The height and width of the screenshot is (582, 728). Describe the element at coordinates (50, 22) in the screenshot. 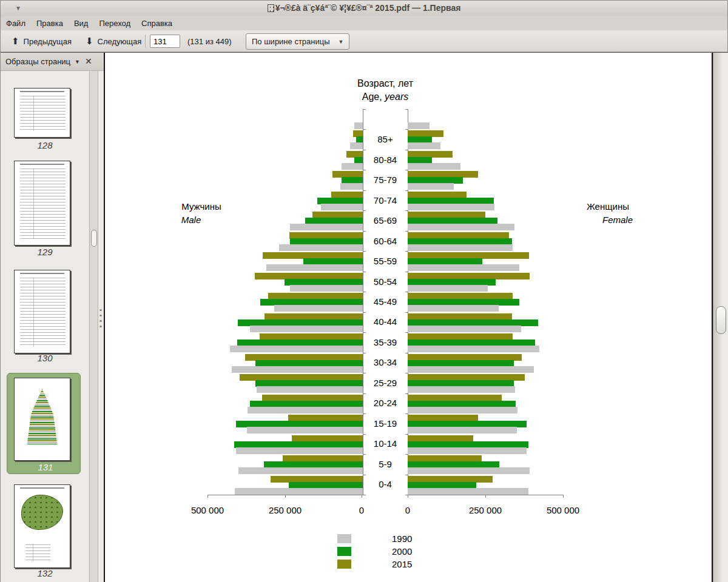

I see `menu-item-2: Правка` at that location.